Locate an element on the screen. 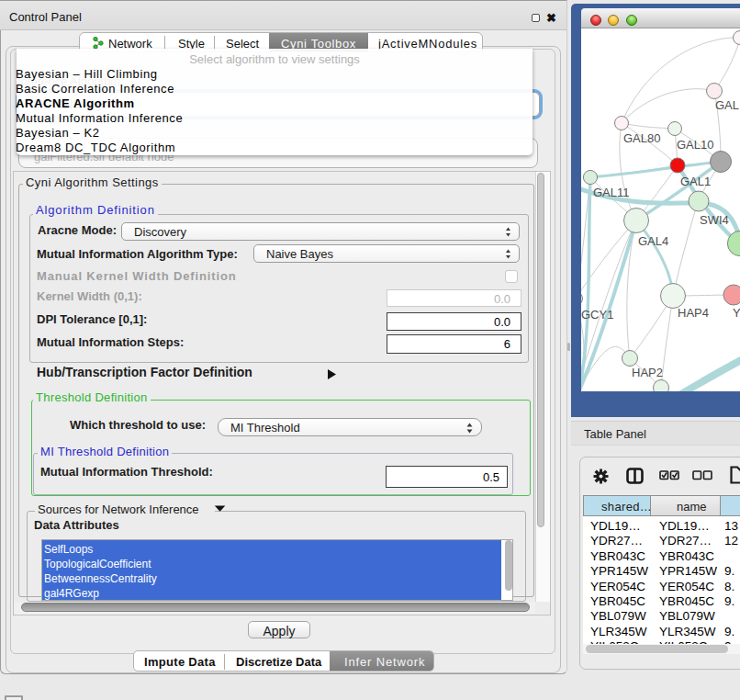 The height and width of the screenshot is (700, 740). svg-text: HAP2 is located at coordinates (647, 373).